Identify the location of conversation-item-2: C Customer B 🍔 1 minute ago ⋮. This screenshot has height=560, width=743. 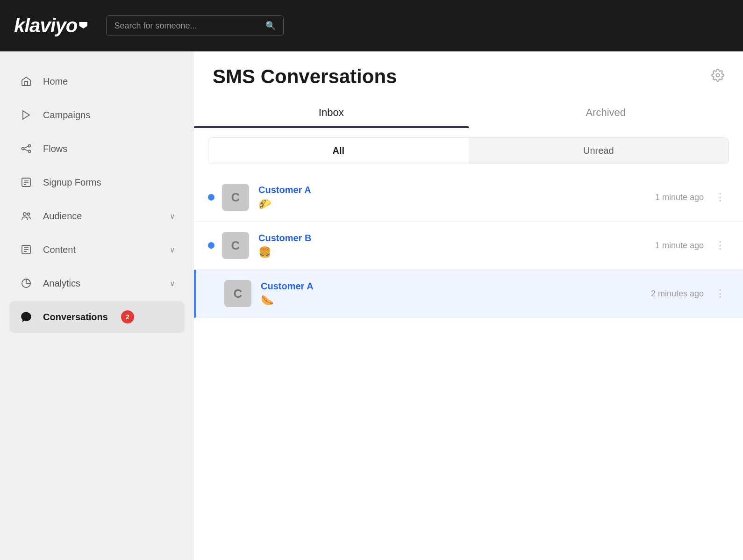
(468, 246).